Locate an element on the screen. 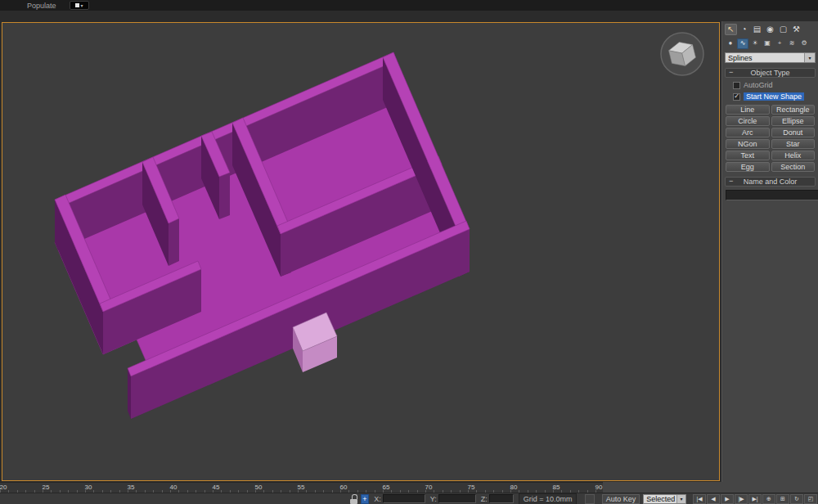  display-icon: ▢ is located at coordinates (784, 29).